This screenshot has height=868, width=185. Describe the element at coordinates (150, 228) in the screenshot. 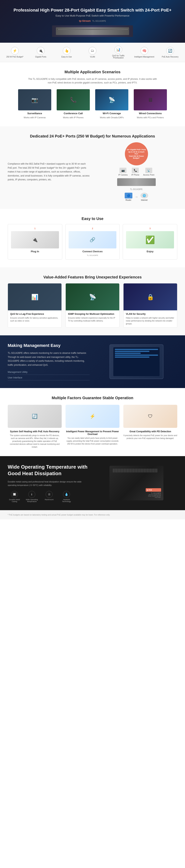

I see `step3-num: 3` at that location.